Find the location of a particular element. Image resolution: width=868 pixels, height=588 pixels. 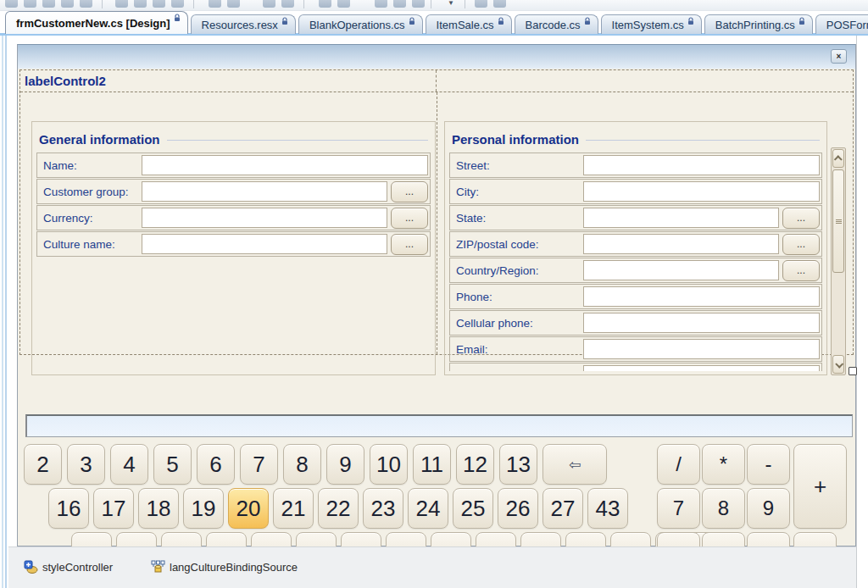

form-close-button: × is located at coordinates (839, 56).